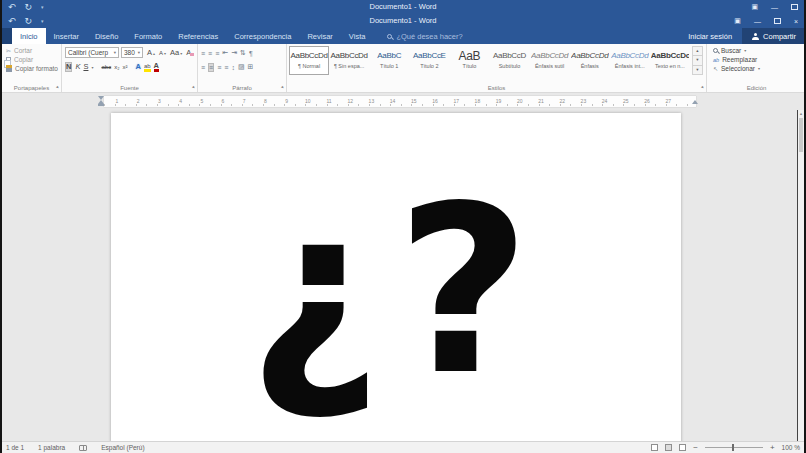  I want to click on font-name-combo: Calibri (Cuerp ▾, so click(92, 52).